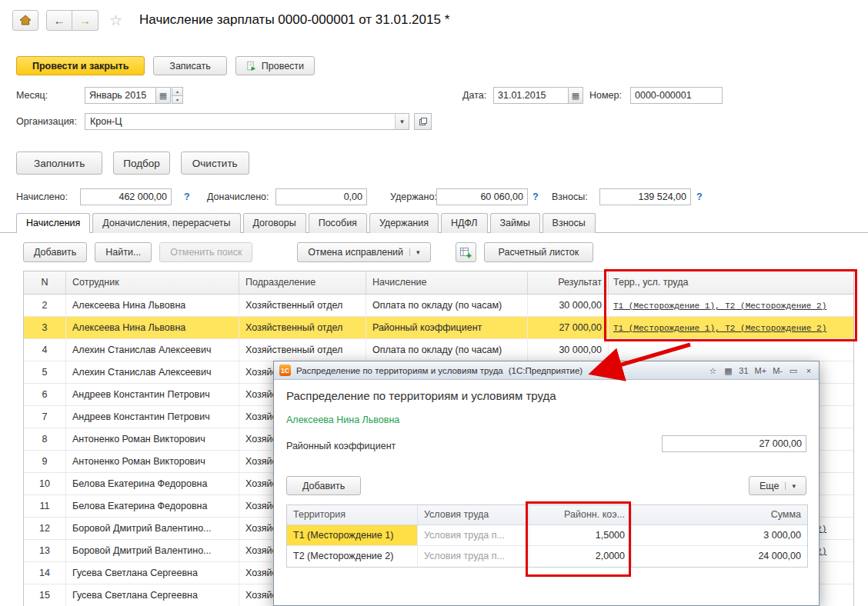 The height and width of the screenshot is (606, 868). I want to click on number-input: 0000-000001, so click(676, 95).